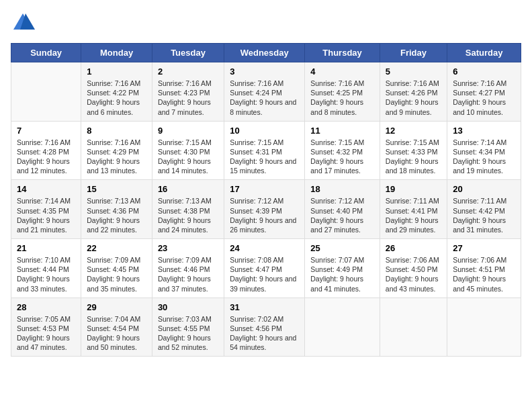 This screenshot has width=532, height=411. What do you see at coordinates (343, 157) in the screenshot?
I see `day-info: Sunrise: 7:15 AM Sunset: 4:32 PM Dayligh…` at bounding box center [343, 157].